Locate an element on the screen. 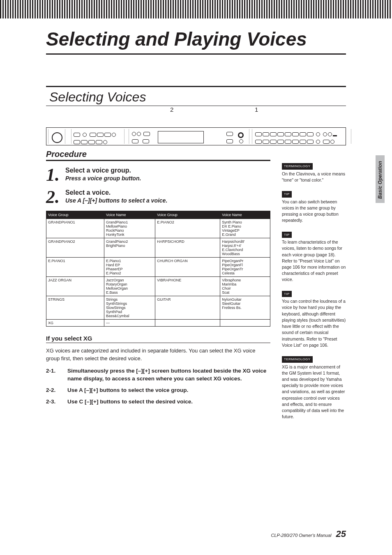 The width and height of the screenshot is (392, 555). xg-text: XG voices are categorized and included i… is located at coordinates (158, 355).